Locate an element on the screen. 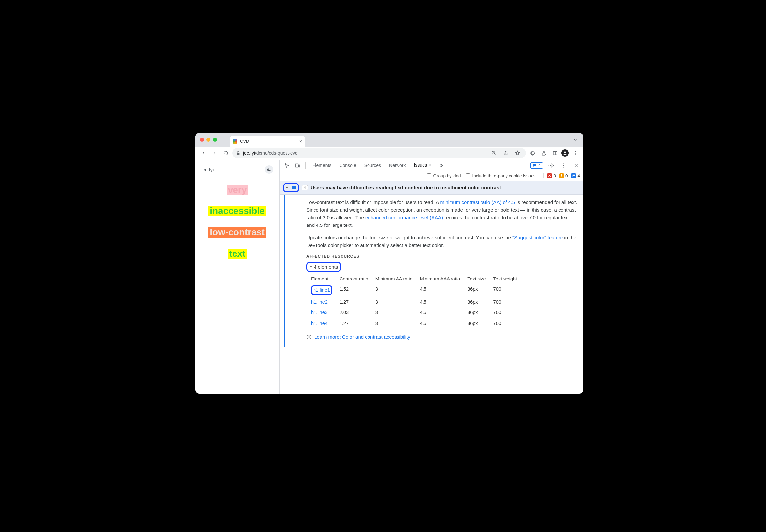 This screenshot has width=766, height=532. tab-elements: Elements is located at coordinates (321, 165).